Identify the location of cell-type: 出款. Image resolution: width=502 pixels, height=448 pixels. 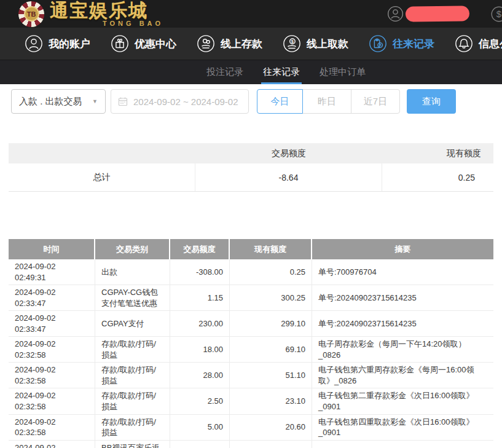
(133, 272).